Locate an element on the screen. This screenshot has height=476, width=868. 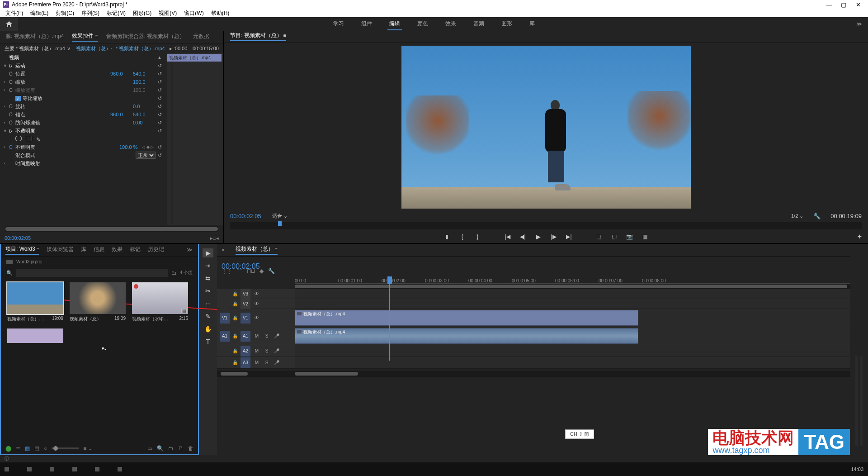
slip-tool: ↔ is located at coordinates (208, 304).